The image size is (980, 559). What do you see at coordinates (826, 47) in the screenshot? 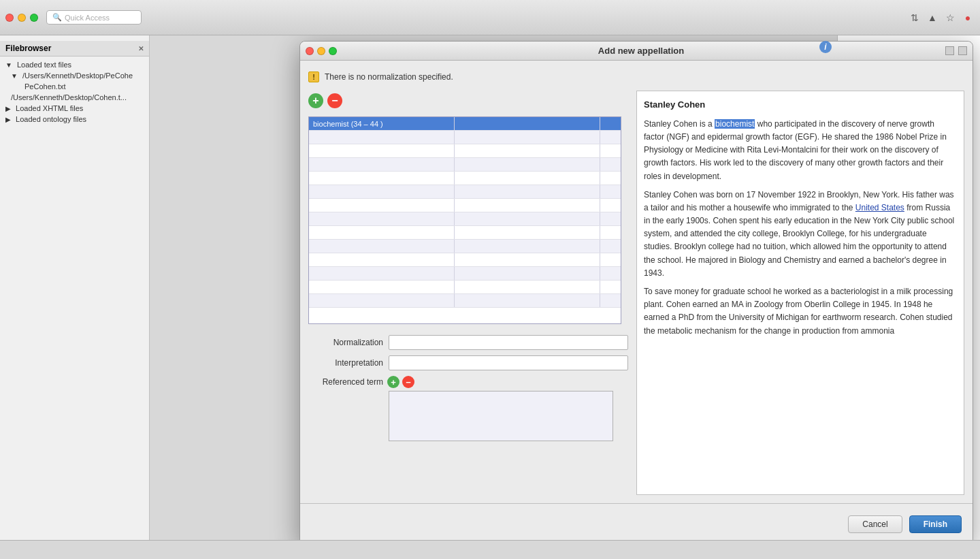
I see `info-button: i` at bounding box center [826, 47].